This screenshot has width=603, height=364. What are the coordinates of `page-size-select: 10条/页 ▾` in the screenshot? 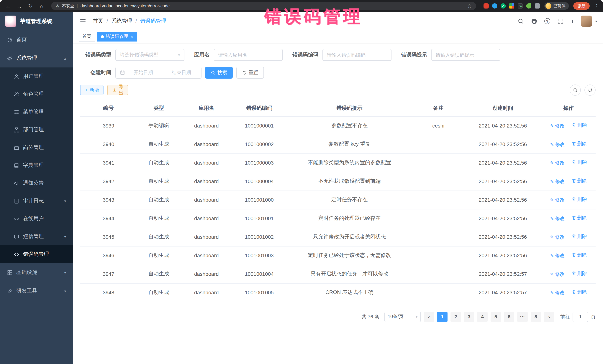 It's located at (403, 317).